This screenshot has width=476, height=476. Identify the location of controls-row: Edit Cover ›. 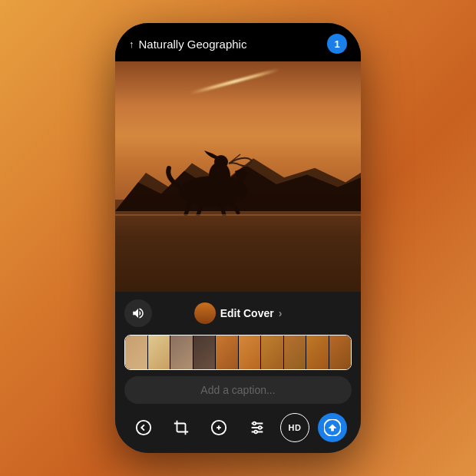
(238, 313).